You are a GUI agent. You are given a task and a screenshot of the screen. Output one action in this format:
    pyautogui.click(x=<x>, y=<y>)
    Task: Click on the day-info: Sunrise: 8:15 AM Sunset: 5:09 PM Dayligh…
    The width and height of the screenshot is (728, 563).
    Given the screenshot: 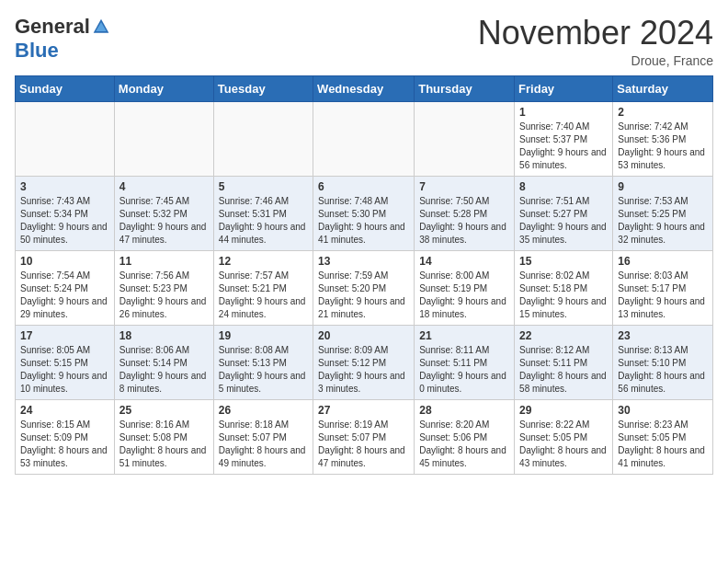 What is the action you would take?
    pyautogui.click(x=64, y=444)
    